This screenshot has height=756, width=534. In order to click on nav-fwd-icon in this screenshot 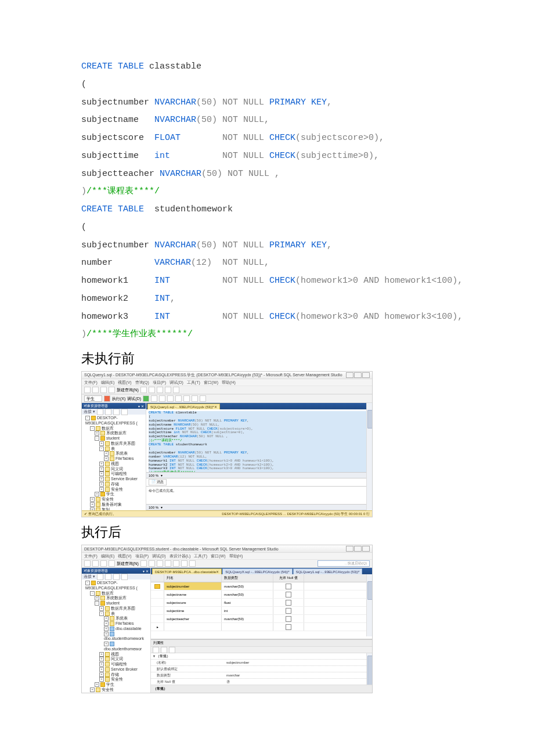, I will do `click(95, 390)`.